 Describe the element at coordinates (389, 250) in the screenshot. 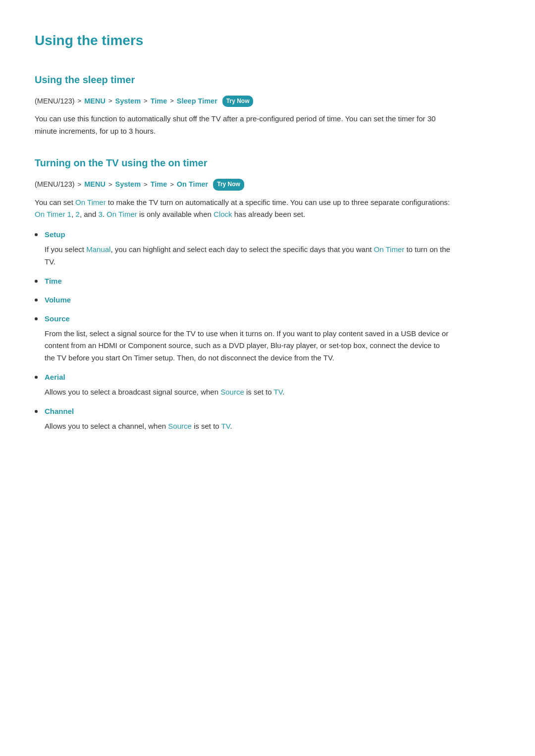

I see `on-timer-highlight-setup: On Timer` at that location.